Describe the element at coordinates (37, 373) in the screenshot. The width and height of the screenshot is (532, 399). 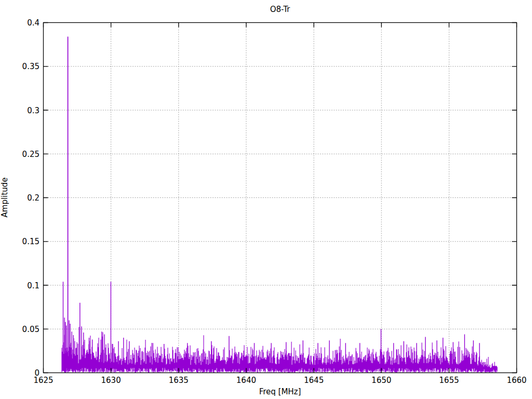
I see `y-tick-label: 0` at that location.